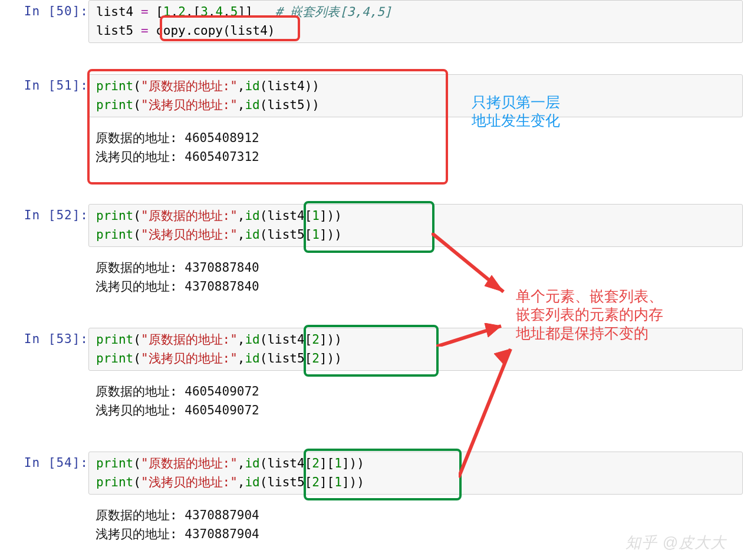 This screenshot has width=744, height=560. What do you see at coordinates (516, 112) in the screenshot?
I see `annotation-blue: 只拷贝第一层 地址发生变化` at bounding box center [516, 112].